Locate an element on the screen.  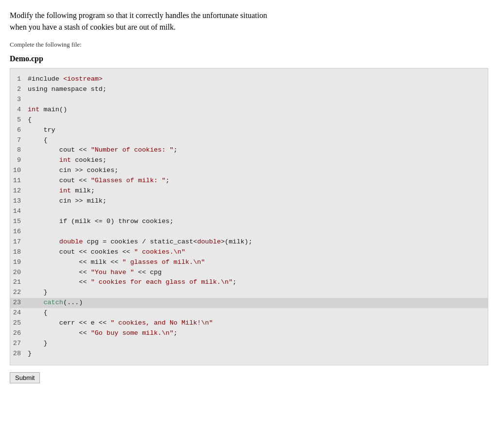
code-token: << cpg is located at coordinates (148, 272).